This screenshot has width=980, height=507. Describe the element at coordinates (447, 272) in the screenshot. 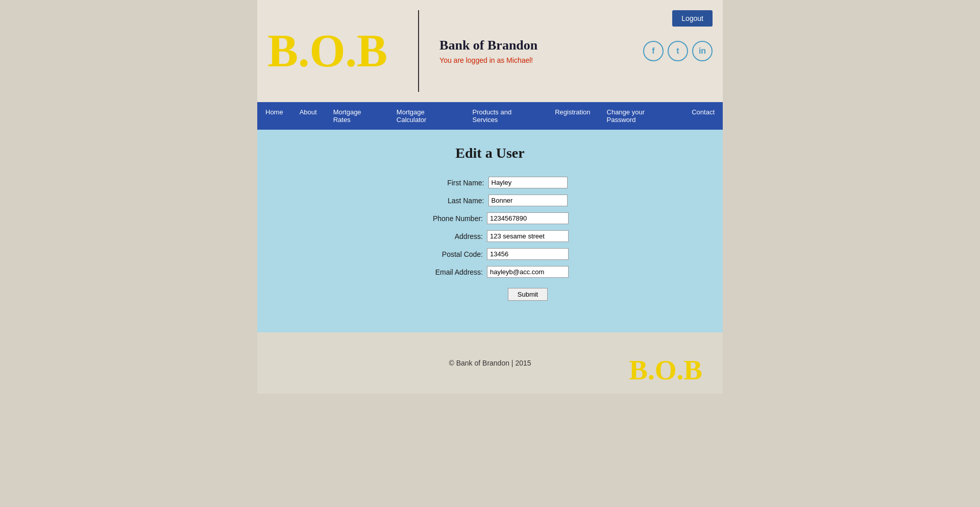

I see `email-label: Email Address:` at that location.